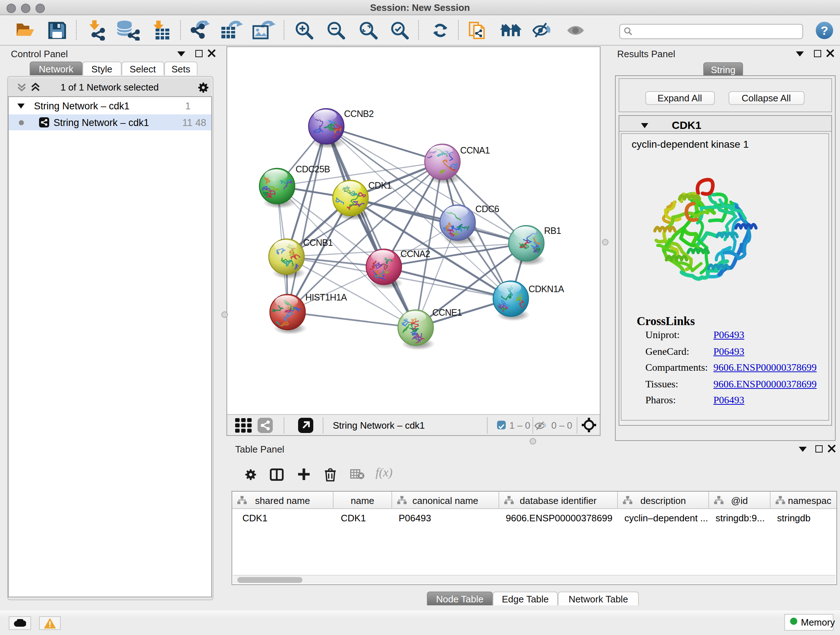 The width and height of the screenshot is (840, 635). Describe the element at coordinates (313, 169) in the screenshot. I see `svg-text: CDC25B` at that location.